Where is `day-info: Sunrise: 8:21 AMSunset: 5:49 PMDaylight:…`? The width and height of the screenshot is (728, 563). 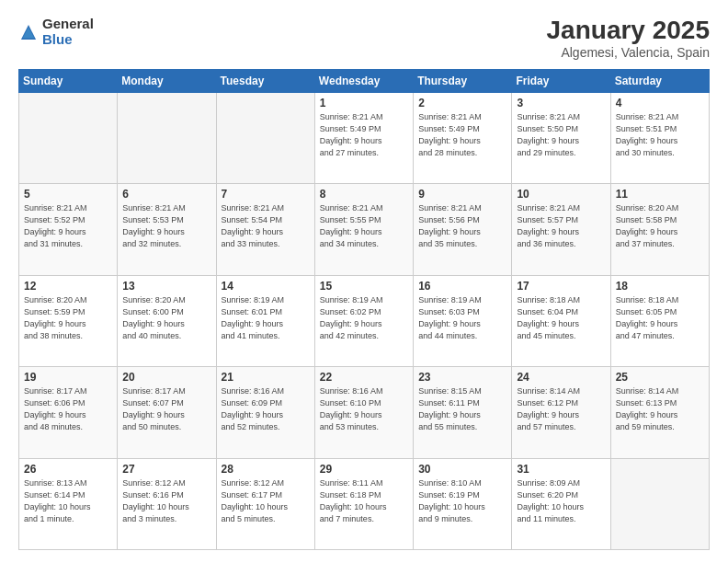
day-info: Sunrise: 8:21 AMSunset: 5:49 PMDaylight:… is located at coordinates (364, 135).